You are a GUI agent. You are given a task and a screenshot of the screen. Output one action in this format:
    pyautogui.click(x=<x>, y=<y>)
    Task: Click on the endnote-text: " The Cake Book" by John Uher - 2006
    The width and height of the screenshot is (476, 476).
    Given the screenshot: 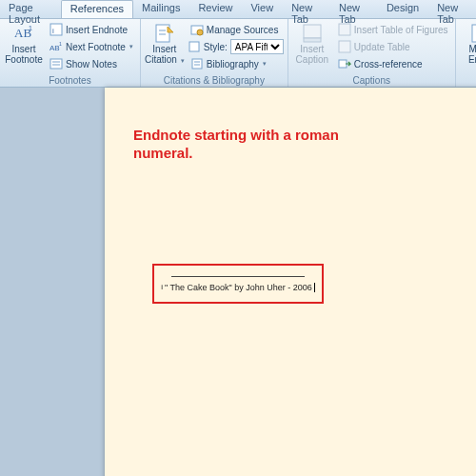 What is the action you would take?
    pyautogui.click(x=238, y=288)
    